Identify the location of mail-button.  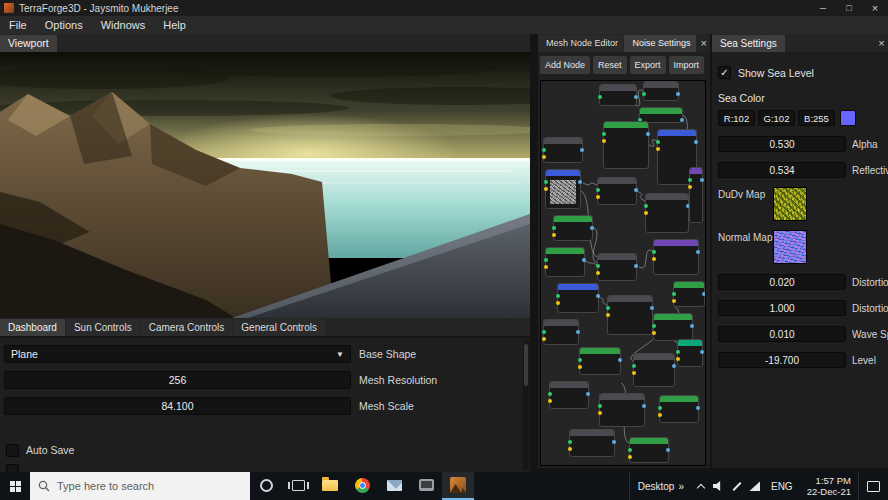
(394, 486).